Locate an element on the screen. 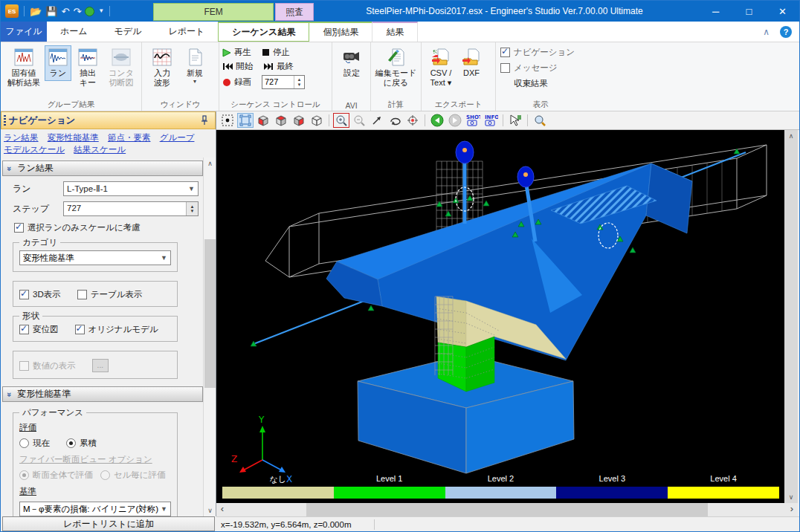 The height and width of the screenshot is (532, 800). message-checkbox: メッセージ is located at coordinates (538, 68).